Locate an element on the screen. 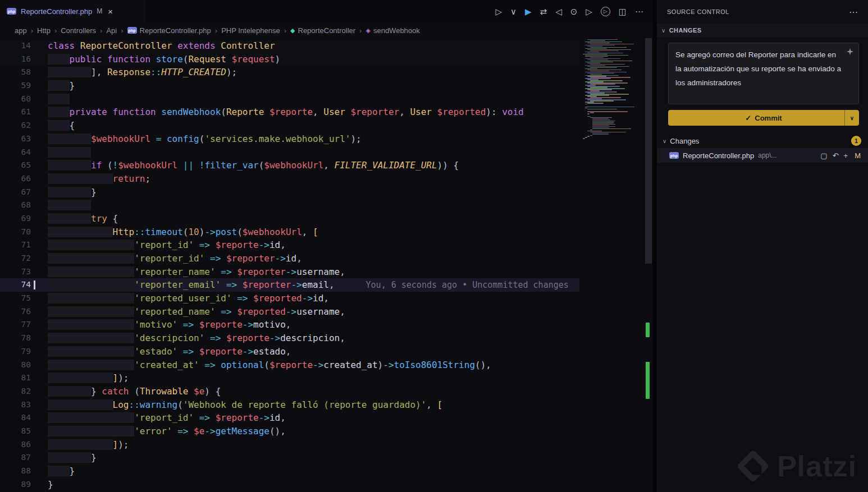  line-number: 76 is located at coordinates (16, 312).